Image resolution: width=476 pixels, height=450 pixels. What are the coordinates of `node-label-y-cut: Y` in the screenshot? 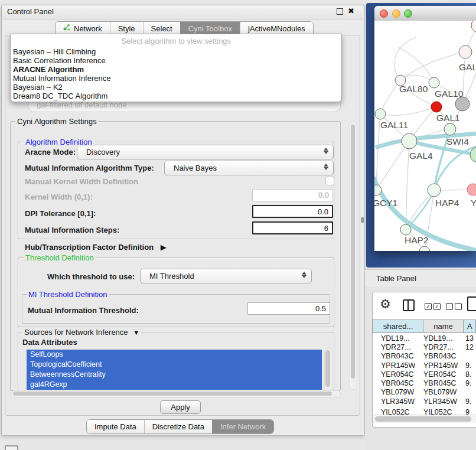 It's located at (474, 203).